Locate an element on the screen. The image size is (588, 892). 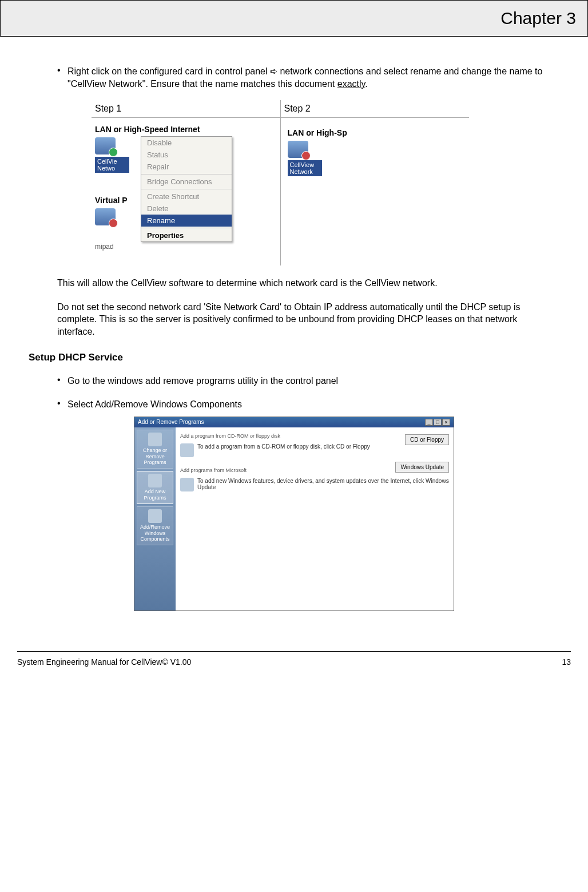
menu-delete: Delete is located at coordinates (186, 208).